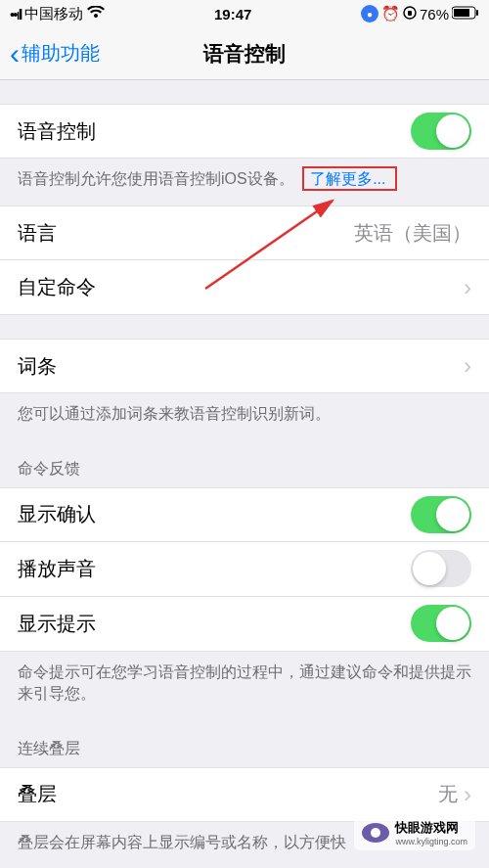 The image size is (489, 868). I want to click on play-sound-label: 播放声音, so click(57, 570).